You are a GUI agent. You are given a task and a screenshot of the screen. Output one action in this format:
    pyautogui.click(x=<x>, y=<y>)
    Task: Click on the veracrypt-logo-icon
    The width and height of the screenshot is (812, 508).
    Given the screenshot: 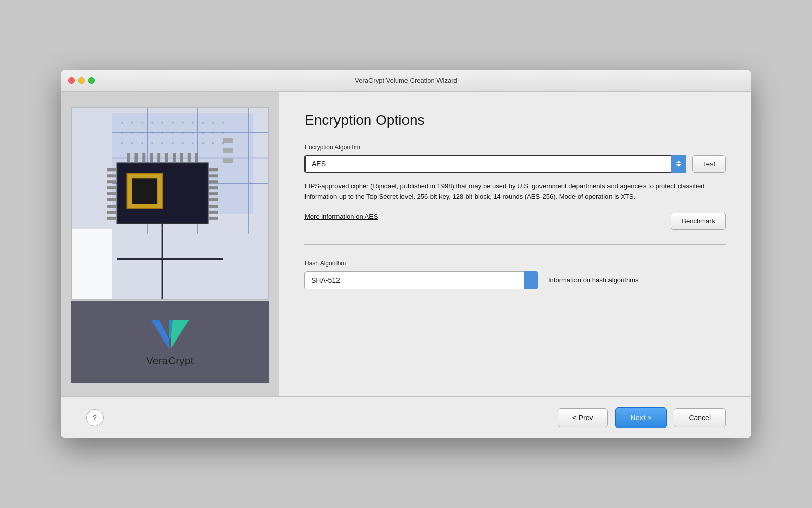 What is the action you would take?
    pyautogui.click(x=170, y=334)
    